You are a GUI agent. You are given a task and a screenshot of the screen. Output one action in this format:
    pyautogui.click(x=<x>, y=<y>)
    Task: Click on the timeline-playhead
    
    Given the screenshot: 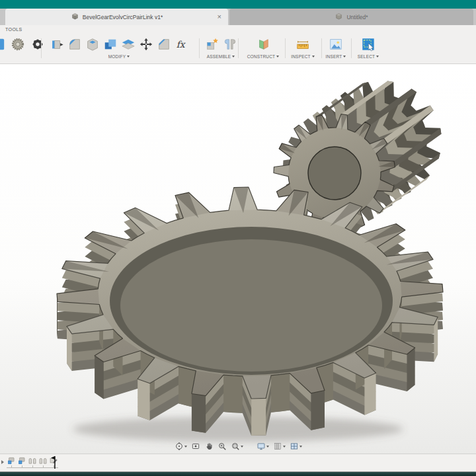 What is the action you would take?
    pyautogui.click(x=54, y=463)
    